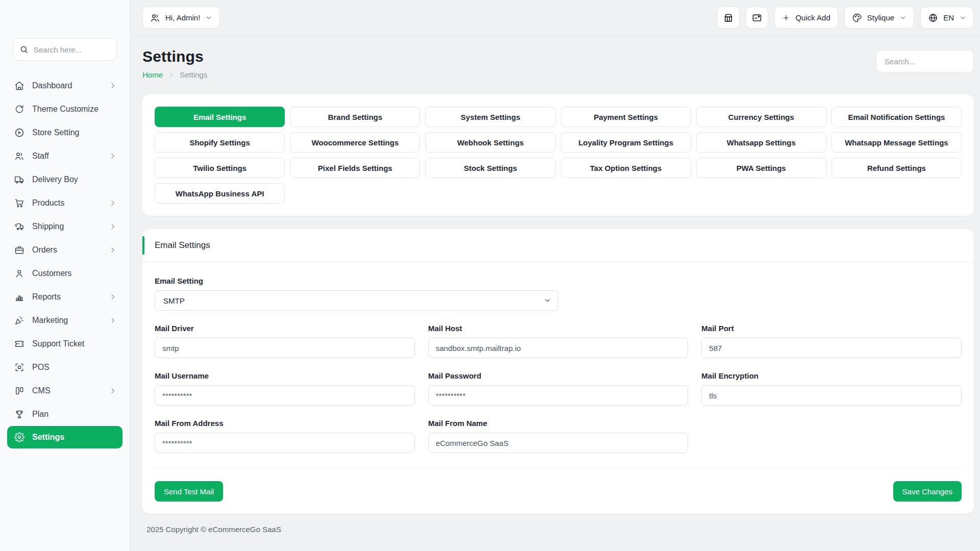  What do you see at coordinates (831, 348) in the screenshot?
I see `mail-port-field` at bounding box center [831, 348].